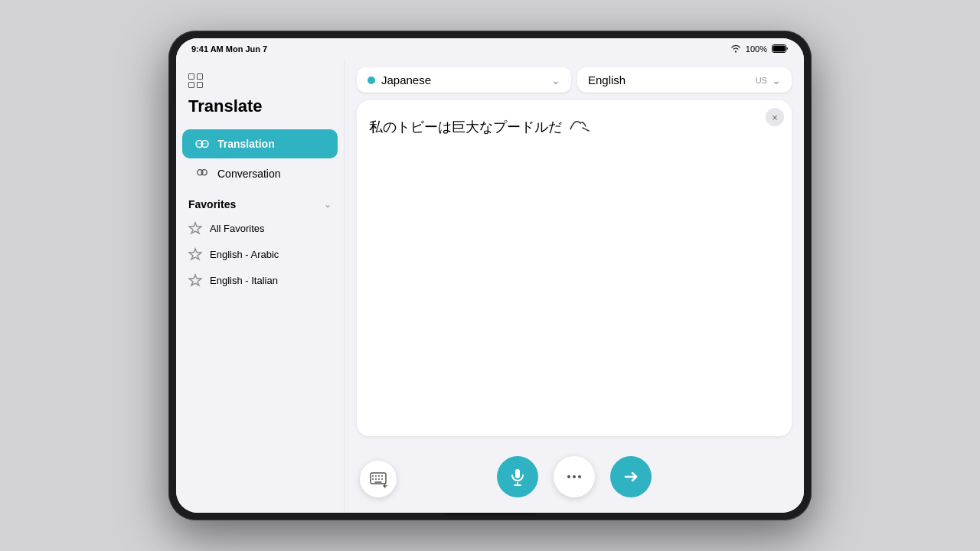 The height and width of the screenshot is (551, 980). What do you see at coordinates (776, 80) in the screenshot?
I see `target-lang-chevron-icon: ⌄` at bounding box center [776, 80].